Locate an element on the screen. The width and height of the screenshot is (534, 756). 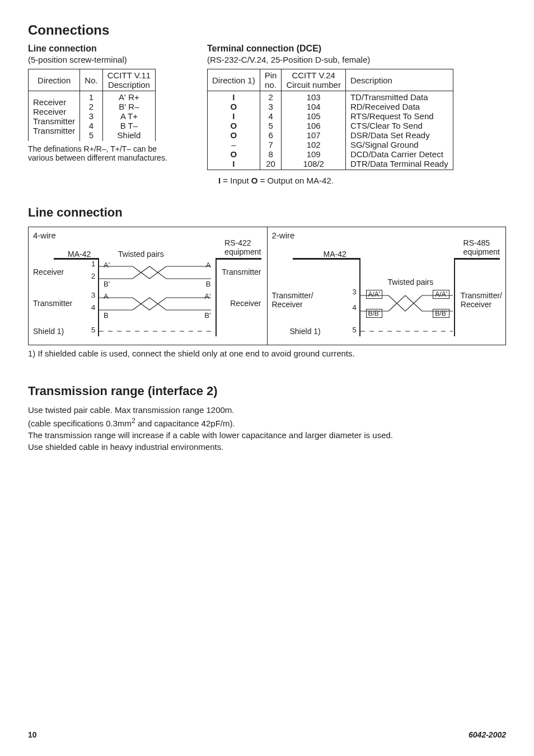
t2-h-pin-l2: no. is located at coordinates (271, 85).